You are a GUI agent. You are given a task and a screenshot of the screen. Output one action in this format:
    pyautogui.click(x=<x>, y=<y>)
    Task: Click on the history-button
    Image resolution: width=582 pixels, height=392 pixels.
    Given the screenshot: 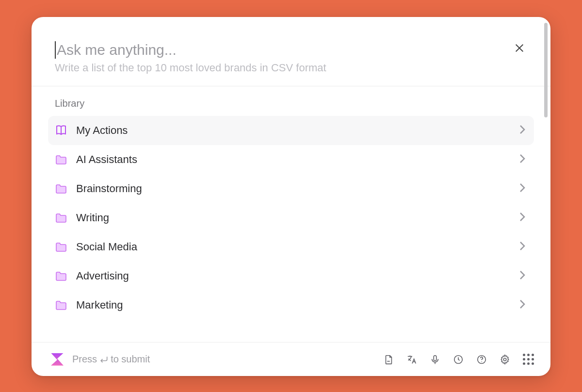 What is the action you would take?
    pyautogui.click(x=458, y=359)
    